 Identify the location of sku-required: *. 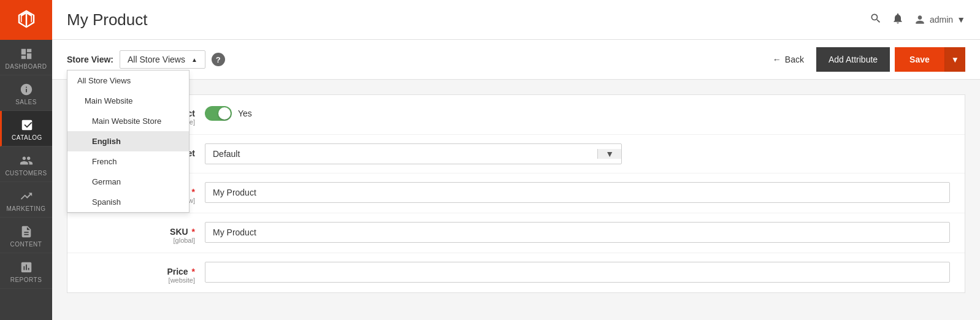
(193, 232).